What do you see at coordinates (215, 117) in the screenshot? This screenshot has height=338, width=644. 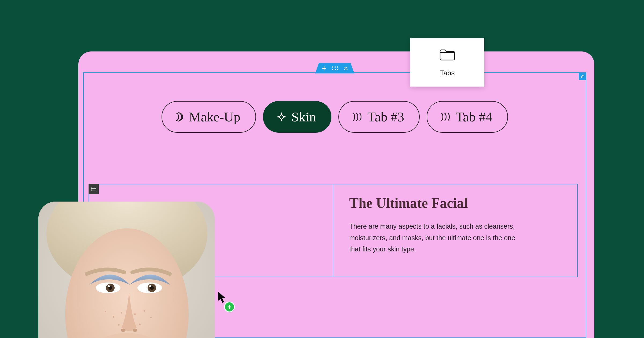 I see `tab-label: Make-Up` at bounding box center [215, 117].